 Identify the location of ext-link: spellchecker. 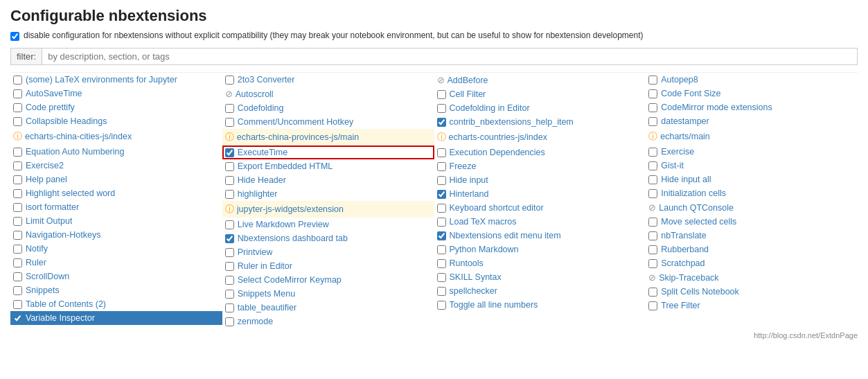
(474, 291).